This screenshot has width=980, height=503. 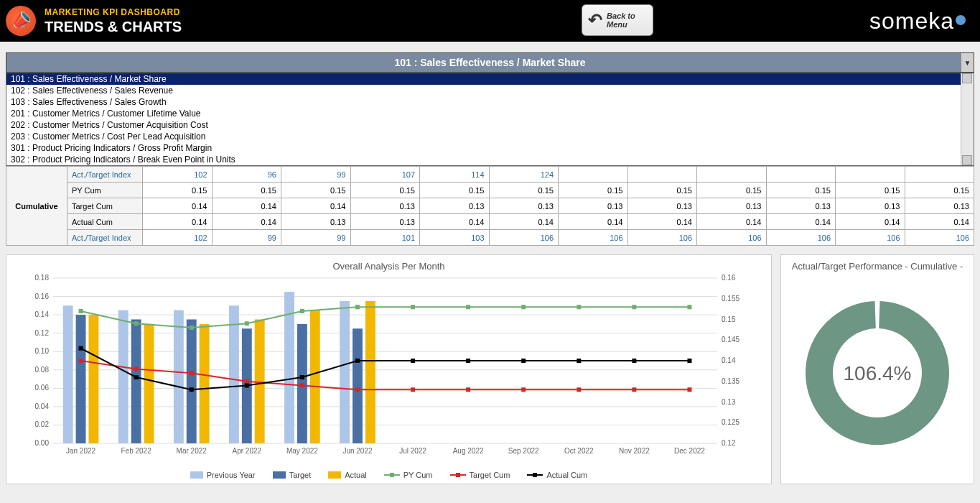 What do you see at coordinates (490, 137) in the screenshot?
I see `kpi-option: 203 : Customer Metrics / Cost Per Lead A…` at bounding box center [490, 137].